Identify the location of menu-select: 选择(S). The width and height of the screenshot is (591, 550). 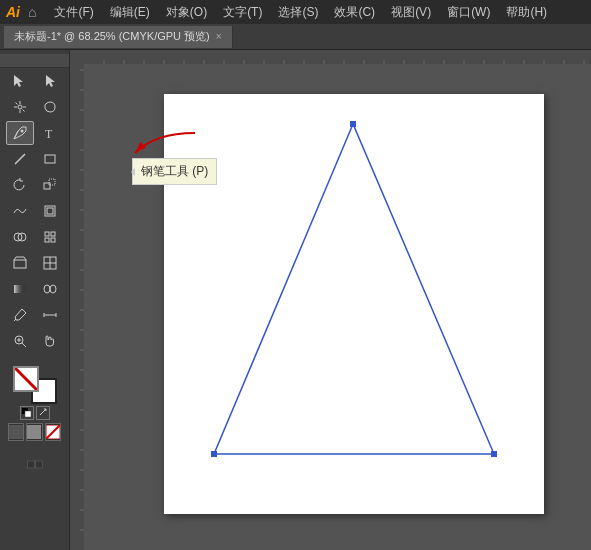
(298, 12).